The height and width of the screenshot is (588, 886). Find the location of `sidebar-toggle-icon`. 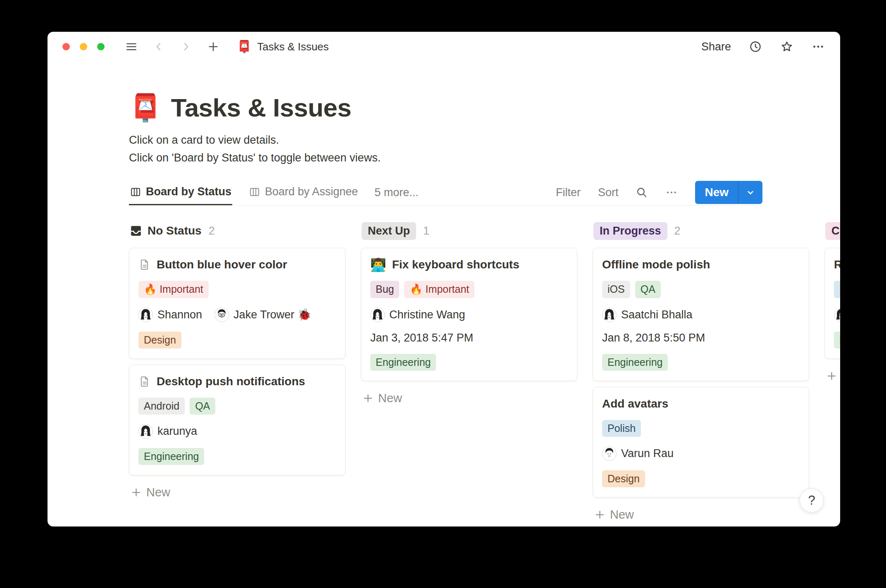

sidebar-toggle-icon is located at coordinates (131, 47).